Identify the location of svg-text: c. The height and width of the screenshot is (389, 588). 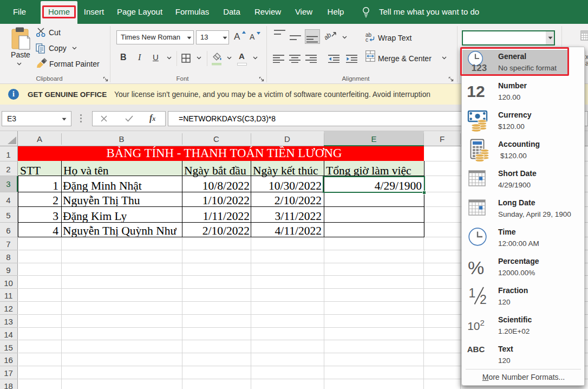
(367, 40).